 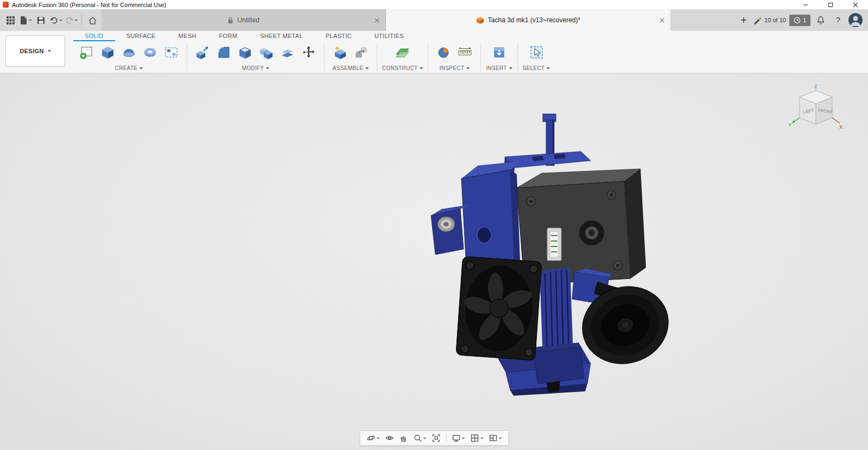 What do you see at coordinates (499, 53) in the screenshot?
I see `insert-button` at bounding box center [499, 53].